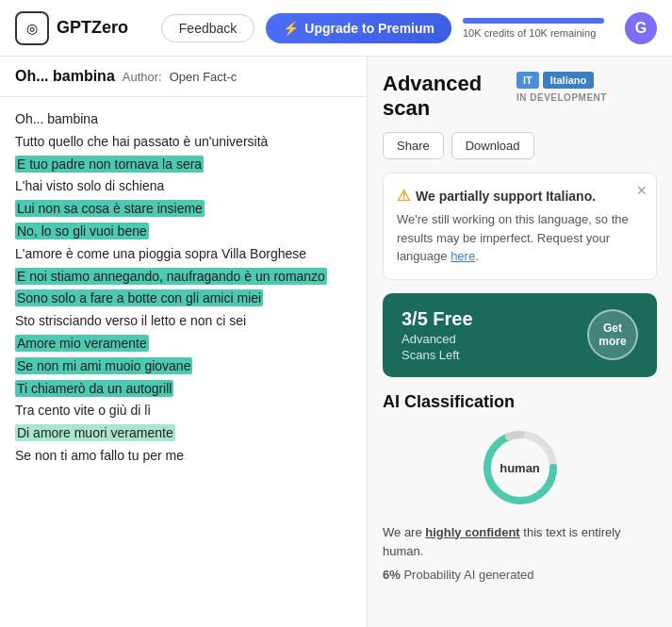 Image resolution: width=672 pixels, height=627 pixels. What do you see at coordinates (520, 468) in the screenshot?
I see `donut-container: human` at bounding box center [520, 468].